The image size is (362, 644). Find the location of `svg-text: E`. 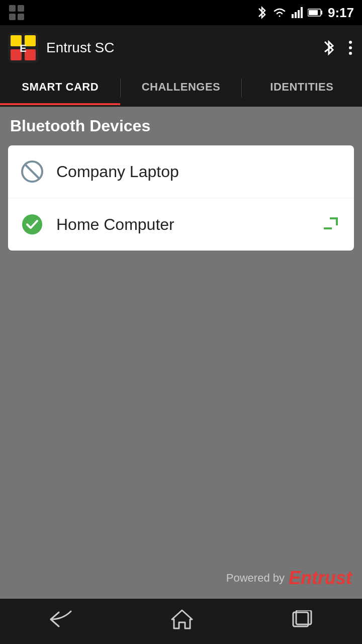

svg-text: E is located at coordinates (23, 48).